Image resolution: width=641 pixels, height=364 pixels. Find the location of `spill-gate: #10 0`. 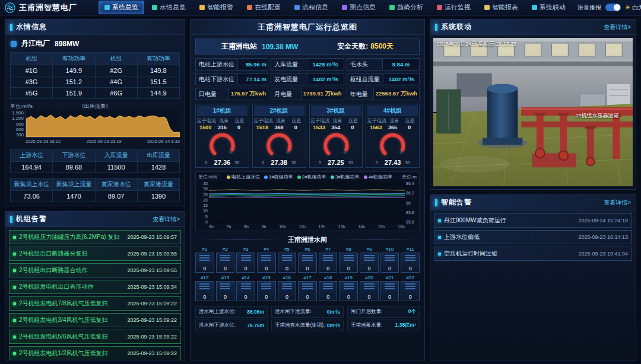

spill-gate: #10 0 is located at coordinates (390, 260).